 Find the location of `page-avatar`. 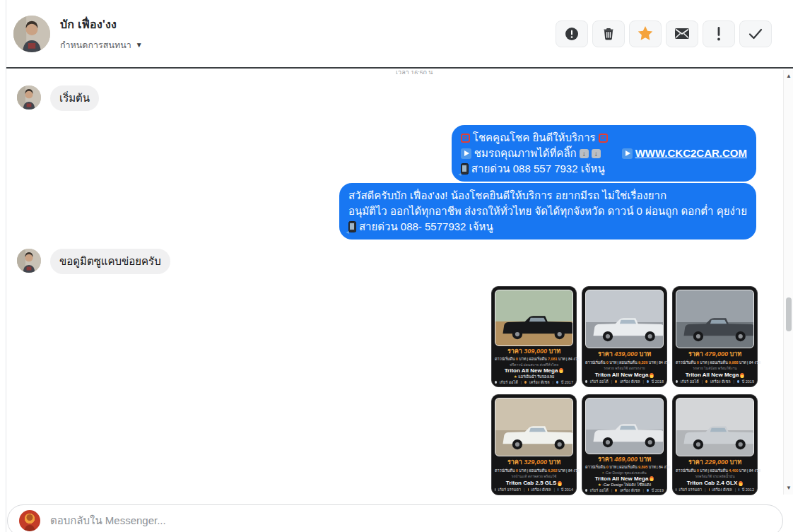

page-avatar is located at coordinates (30, 521).